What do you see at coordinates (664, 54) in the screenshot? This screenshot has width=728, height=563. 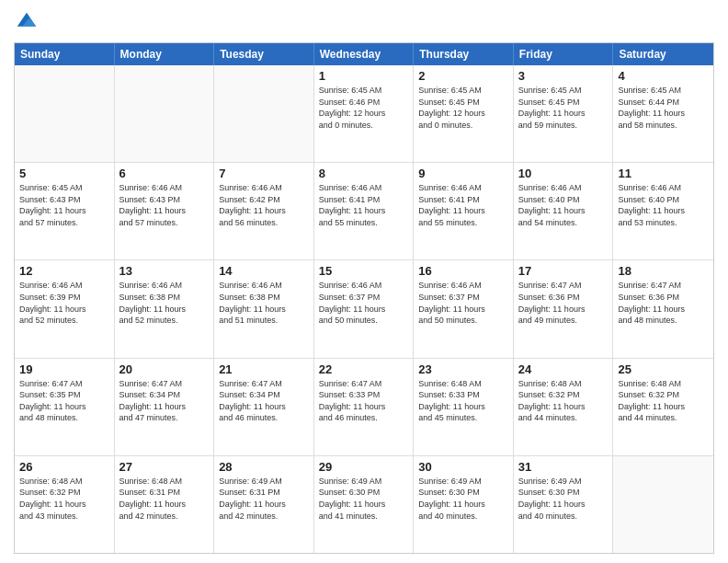 I see `day-header-saturday: Saturday` at bounding box center [664, 54].